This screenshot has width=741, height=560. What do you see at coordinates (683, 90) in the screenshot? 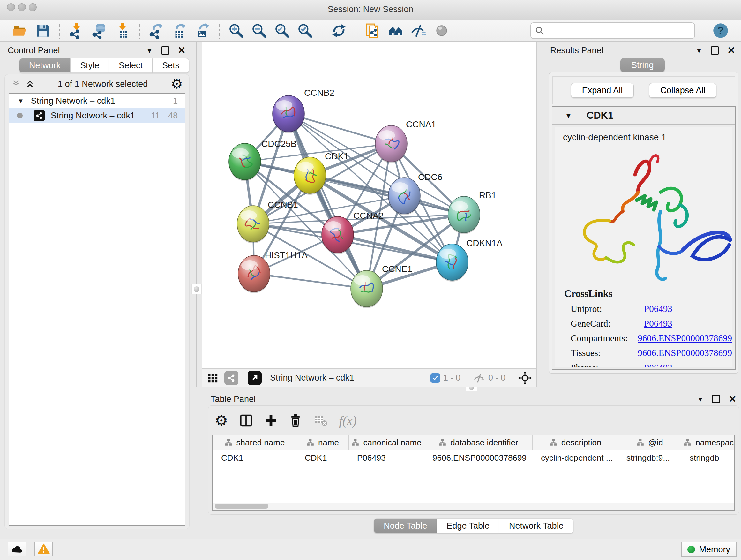
I see `collapse-all-button: Collapse All` at bounding box center [683, 90].